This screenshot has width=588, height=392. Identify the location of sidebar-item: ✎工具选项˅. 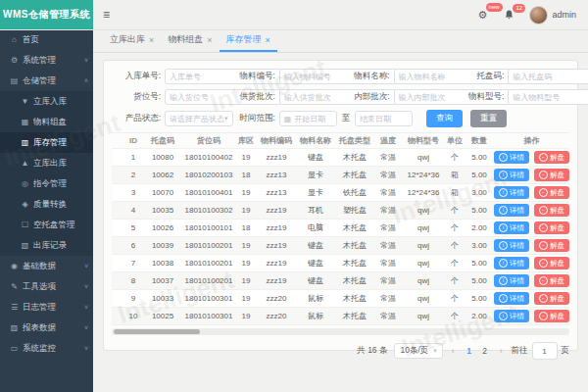
(47, 286).